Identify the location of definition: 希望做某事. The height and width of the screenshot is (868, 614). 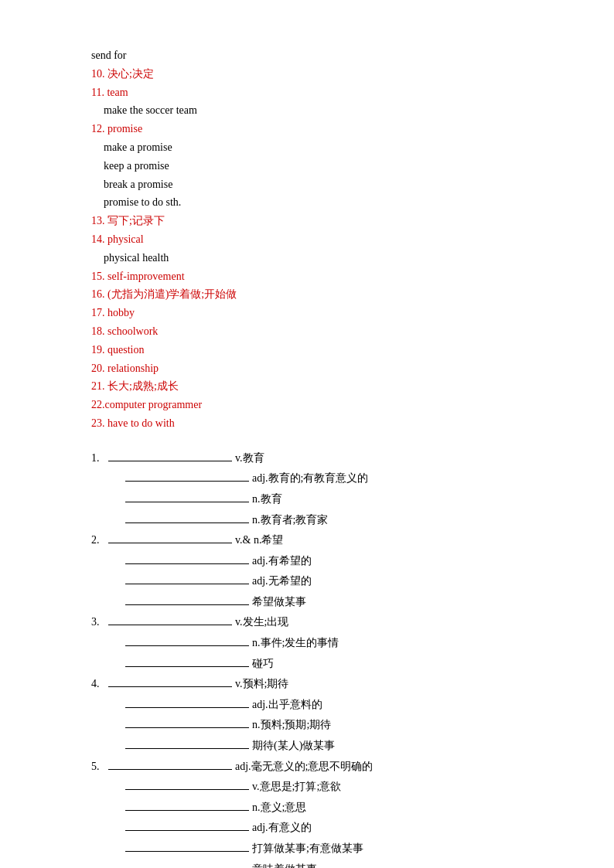
(279, 603).